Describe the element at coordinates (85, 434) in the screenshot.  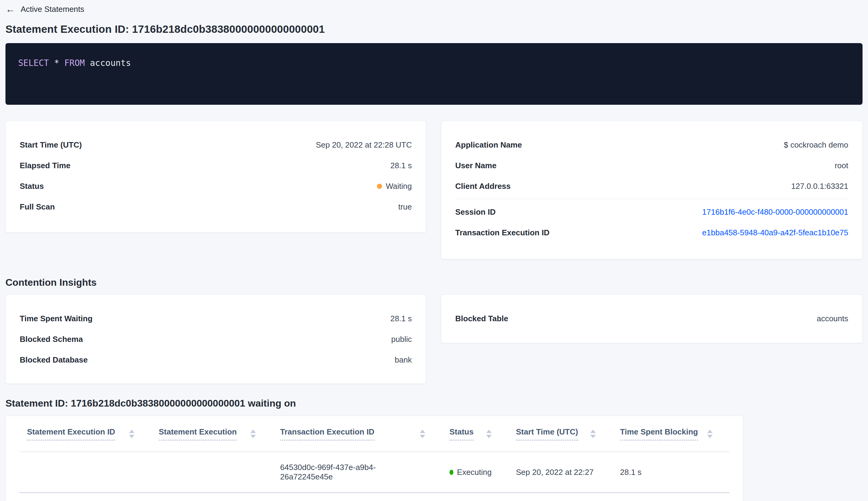
I see `column-header-statement-execution-id: Statement Execution ID` at that location.